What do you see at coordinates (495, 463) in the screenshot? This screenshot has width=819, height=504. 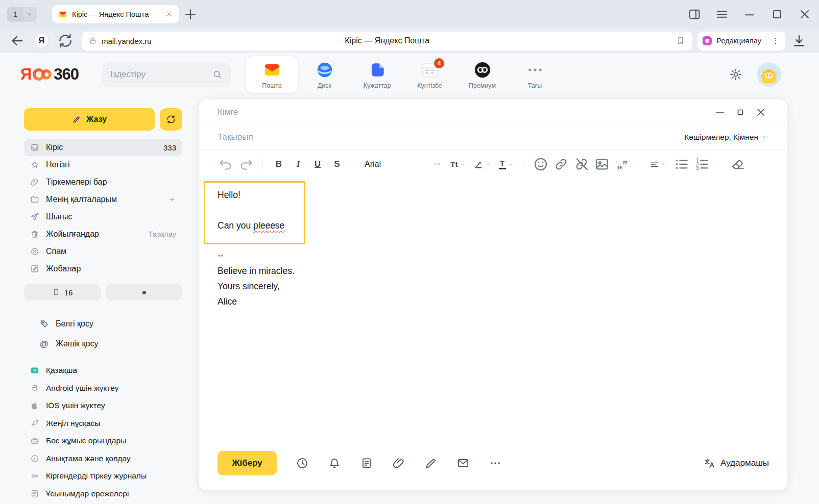 I see `more-actions-icon` at bounding box center [495, 463].